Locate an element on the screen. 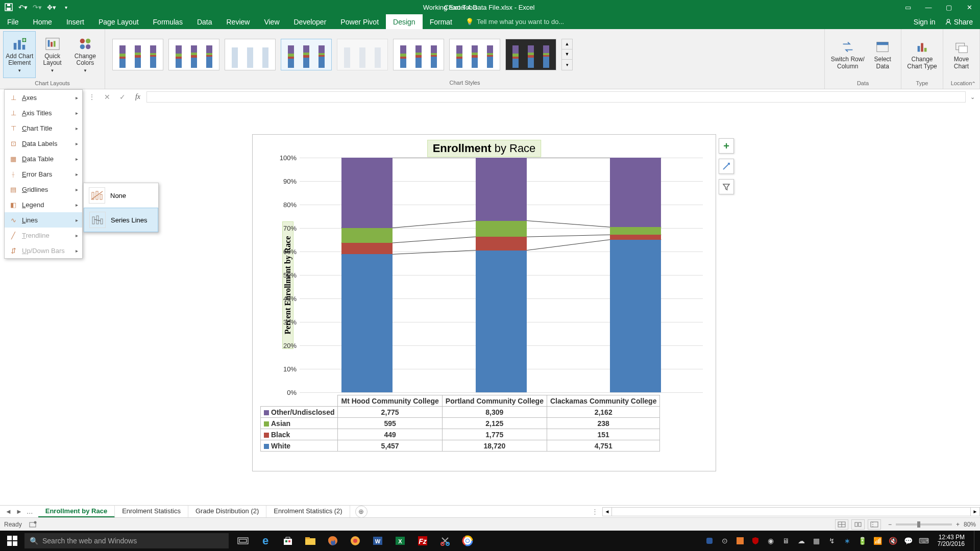 Image resolution: width=980 pixels, height=551 pixels. save-icon is located at coordinates (9, 7).